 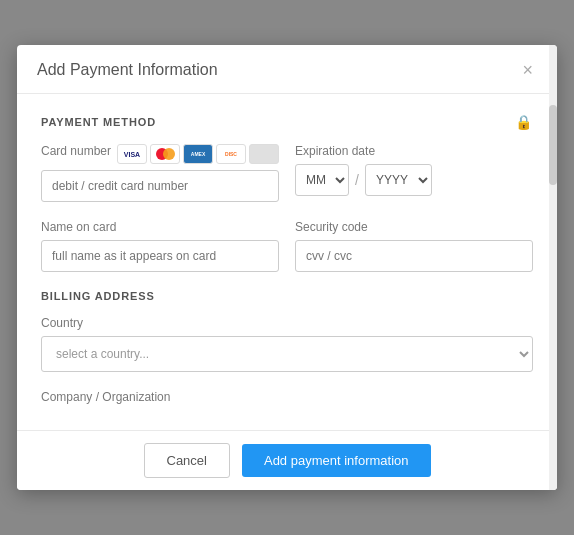 What do you see at coordinates (187, 460) in the screenshot?
I see `cancel-button: Cancel` at bounding box center [187, 460].